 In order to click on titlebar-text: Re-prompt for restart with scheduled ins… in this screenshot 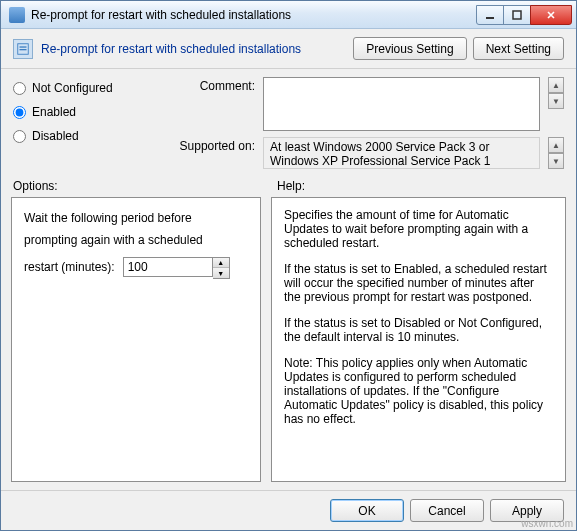, I will do `click(254, 15)`.